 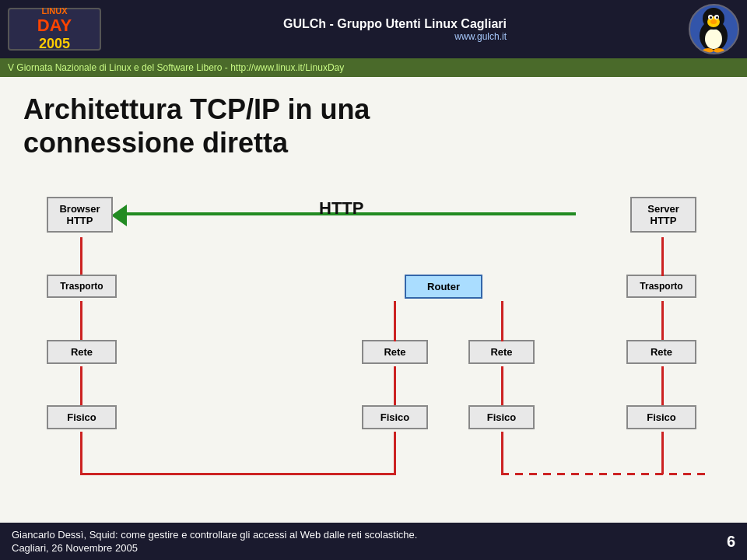 What do you see at coordinates (395, 387) in the screenshot?
I see `v-line-rete-fisico-midleft` at bounding box center [395, 387].